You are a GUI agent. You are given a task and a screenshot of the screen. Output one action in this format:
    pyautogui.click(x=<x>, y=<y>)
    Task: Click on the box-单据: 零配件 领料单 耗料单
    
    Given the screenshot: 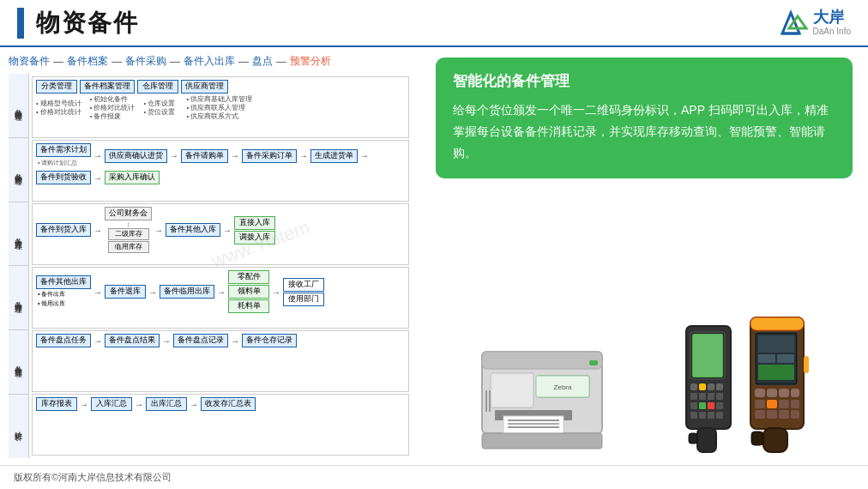 What is the action you would take?
    pyautogui.click(x=249, y=292)
    